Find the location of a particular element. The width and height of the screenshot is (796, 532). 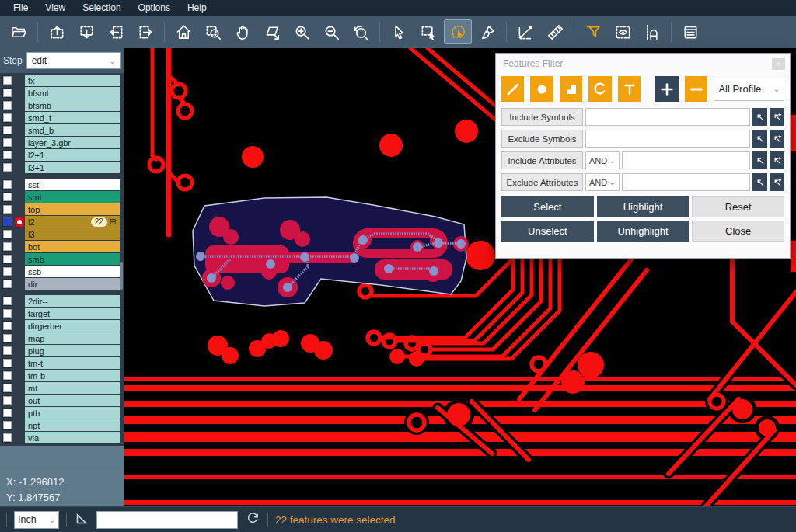

layer-name: 2dir-- is located at coordinates (72, 301).